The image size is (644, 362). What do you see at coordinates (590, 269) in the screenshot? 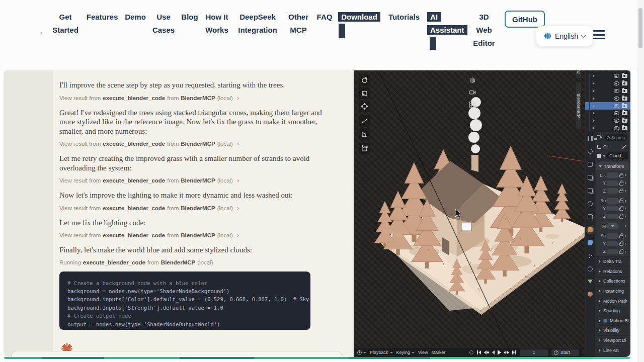
I see `tab-physics-icon` at bounding box center [590, 269].